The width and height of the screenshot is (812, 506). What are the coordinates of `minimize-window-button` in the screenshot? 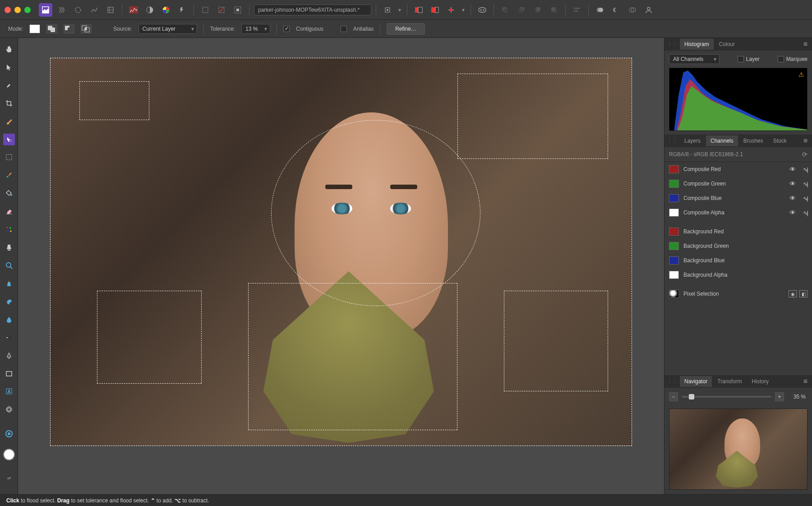 It's located at (18, 10).